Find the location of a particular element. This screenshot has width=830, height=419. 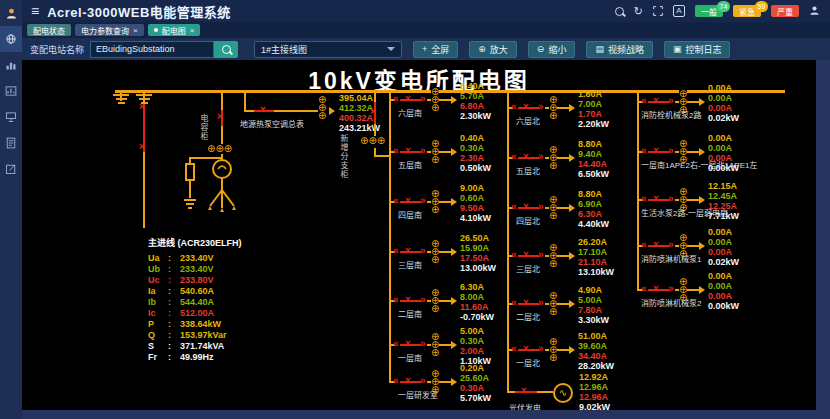

sidebar-item-bar-chart is located at coordinates (11, 65).